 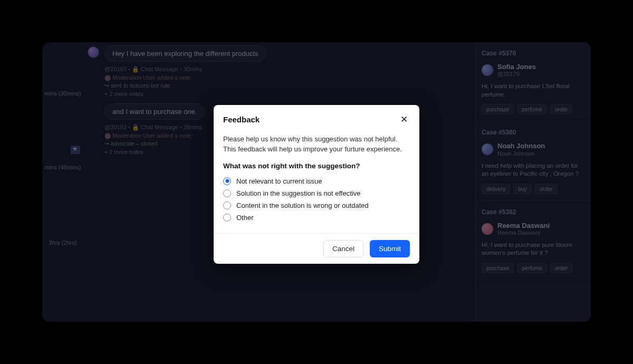 I want to click on feedback-option: Not relevant to current issue, so click(x=316, y=181).